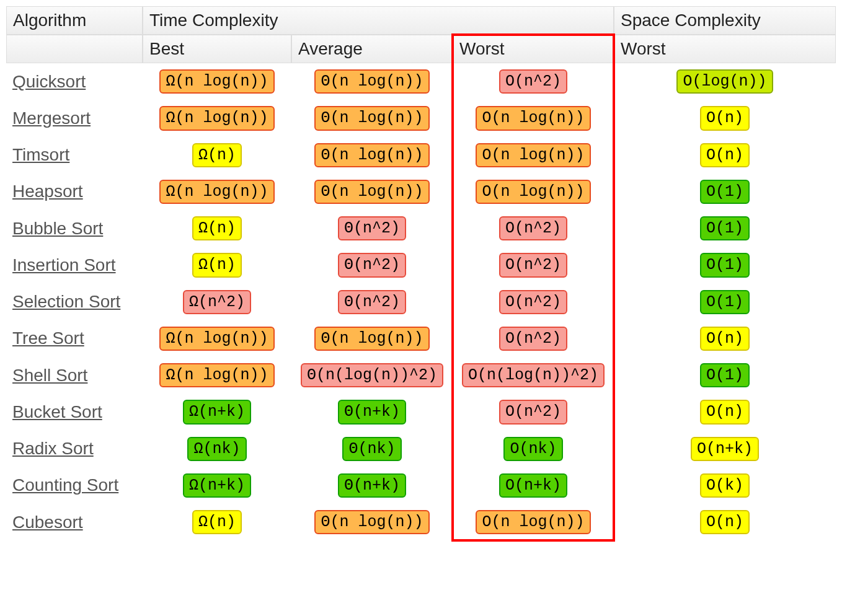 The image size is (842, 616). What do you see at coordinates (533, 376) in the screenshot?
I see `cell-worst: O(n(log(n))^2)` at bounding box center [533, 376].